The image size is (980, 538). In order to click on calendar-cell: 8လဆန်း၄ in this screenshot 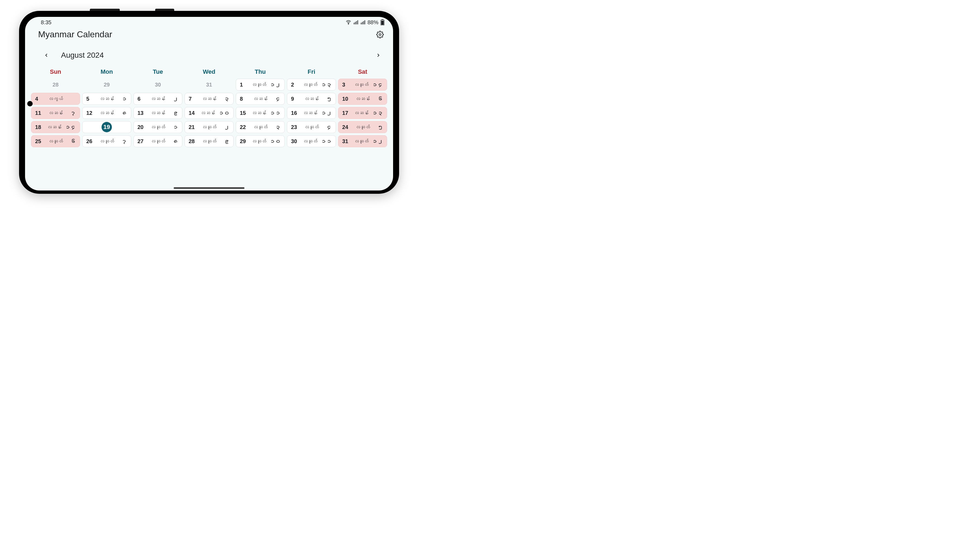, I will do `click(260, 99)`.